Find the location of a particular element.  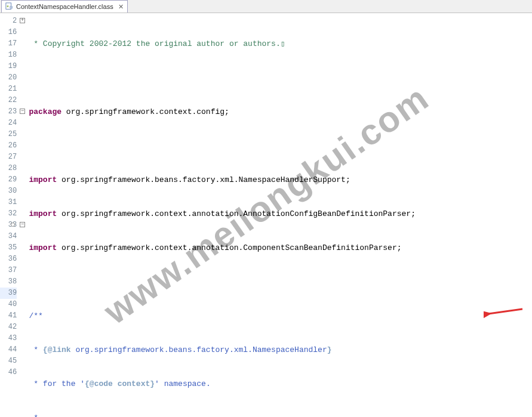

line-number: 2 is located at coordinates (8, 21).